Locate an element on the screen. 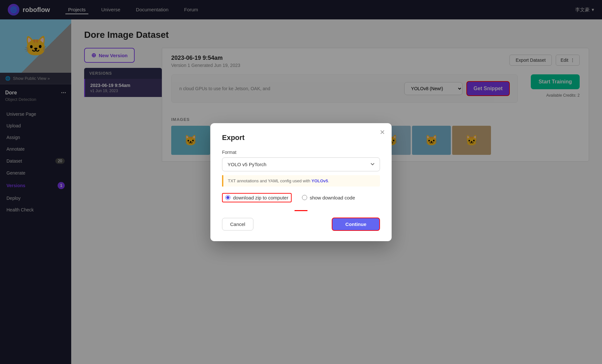 This screenshot has height=364, width=602. format-label: Format is located at coordinates (301, 152).